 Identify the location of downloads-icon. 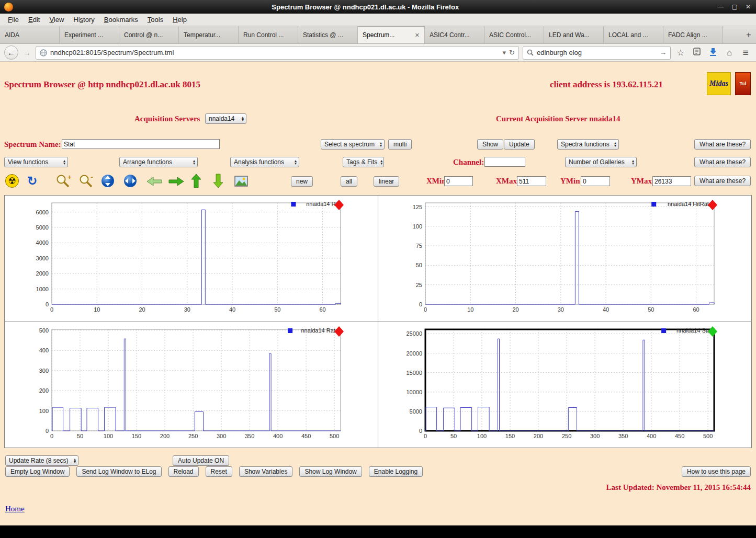
(713, 53).